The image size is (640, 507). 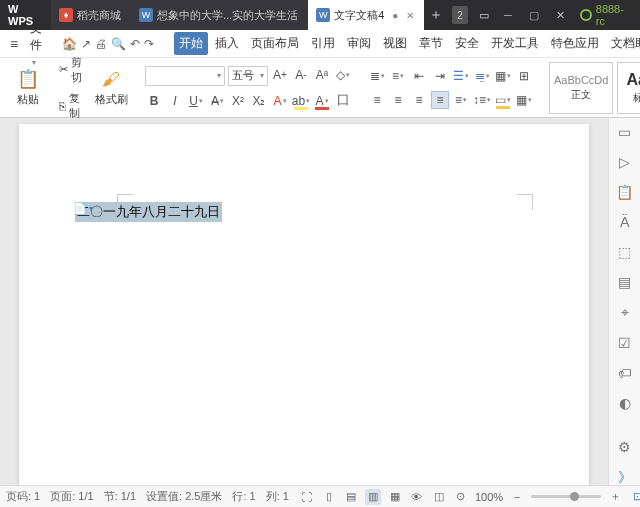 What do you see at coordinates (461, 497) in the screenshot?
I see `focus-view-icon: ⊙` at bounding box center [461, 497].